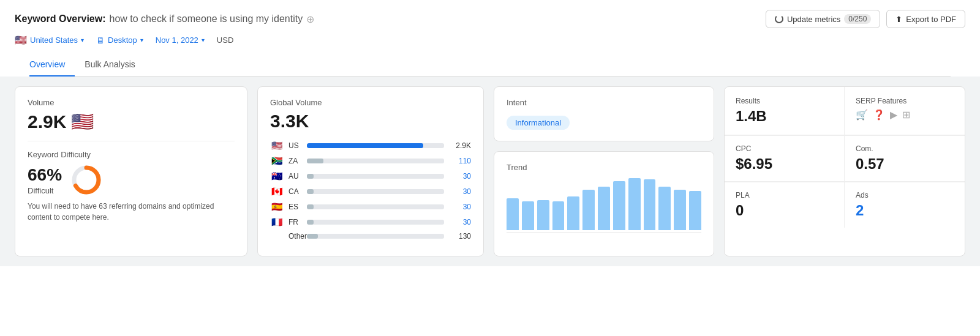 This screenshot has height=336, width=980. I want to click on country-row: 🇪🇸 ES 30, so click(371, 207).